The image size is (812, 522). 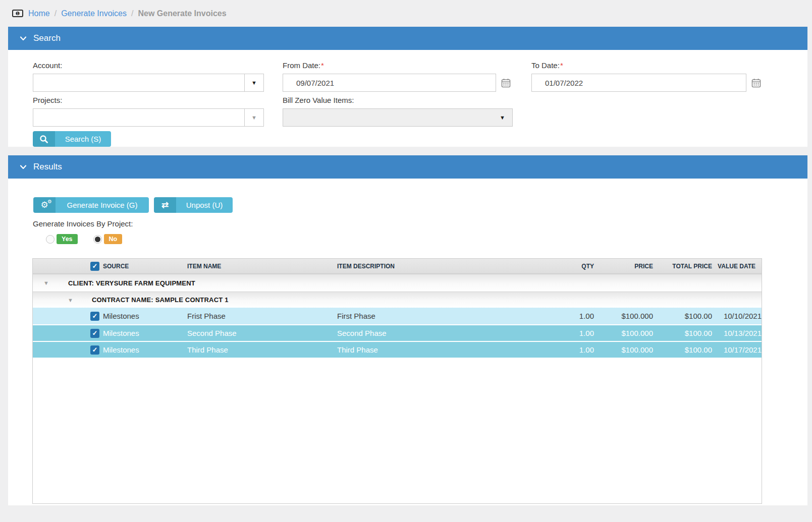 I want to click on contract-group-row: ▼ CONTRACT NAME: SAMPLE CONTRACT 1, so click(x=397, y=300).